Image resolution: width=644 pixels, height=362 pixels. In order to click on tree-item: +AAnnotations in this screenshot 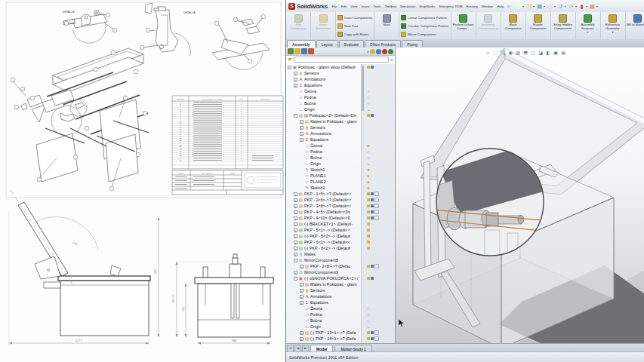, I will do `click(340, 79)`.